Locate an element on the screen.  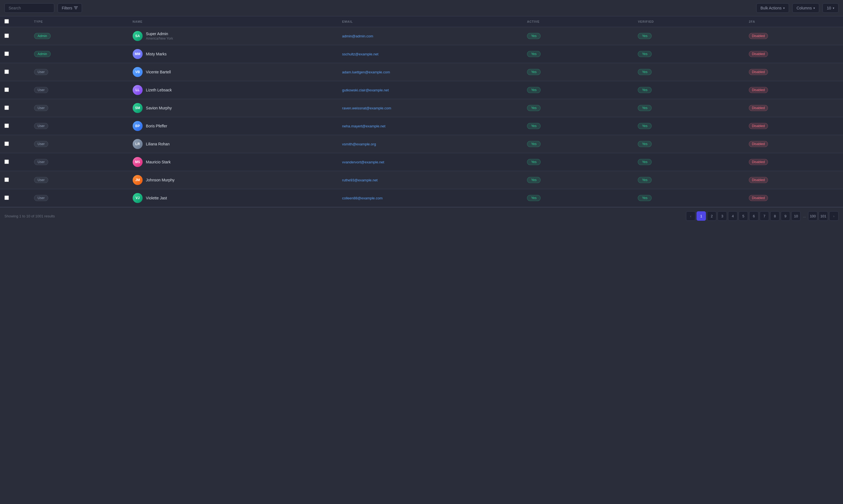
cell-2fa-3: Disabled is located at coordinates (794, 90).